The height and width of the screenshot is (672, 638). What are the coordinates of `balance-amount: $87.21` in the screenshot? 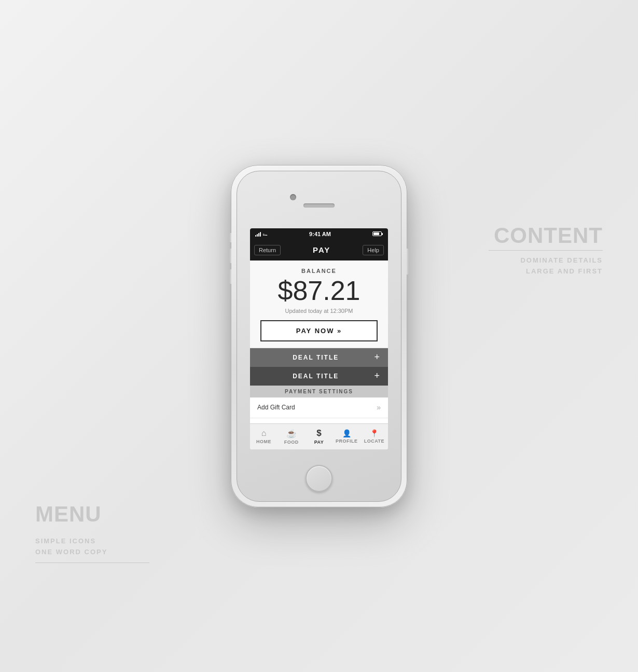 It's located at (319, 291).